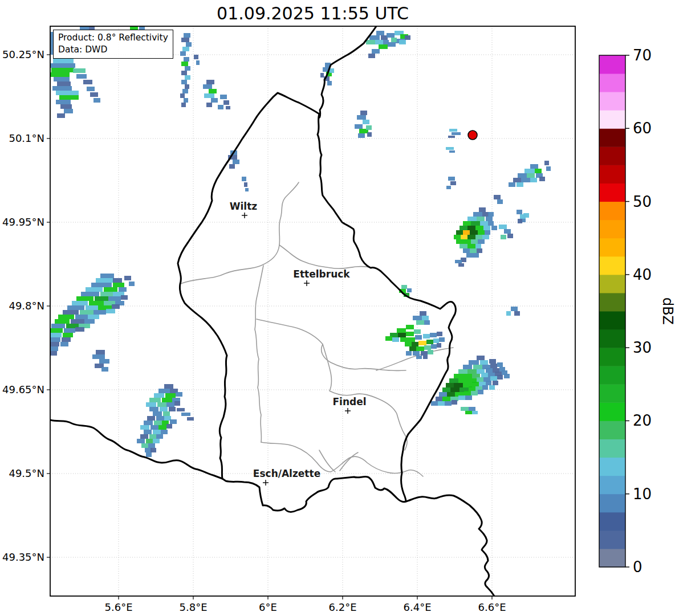 Image resolution: width=675 pixels, height=616 pixels. I want to click on lat-tick-label: 49.35°N, so click(23, 557).